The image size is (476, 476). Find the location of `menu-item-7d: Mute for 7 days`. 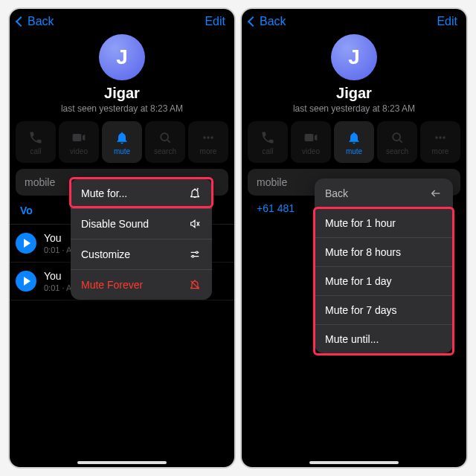

menu-item-7d: Mute for 7 days is located at coordinates (384, 311).